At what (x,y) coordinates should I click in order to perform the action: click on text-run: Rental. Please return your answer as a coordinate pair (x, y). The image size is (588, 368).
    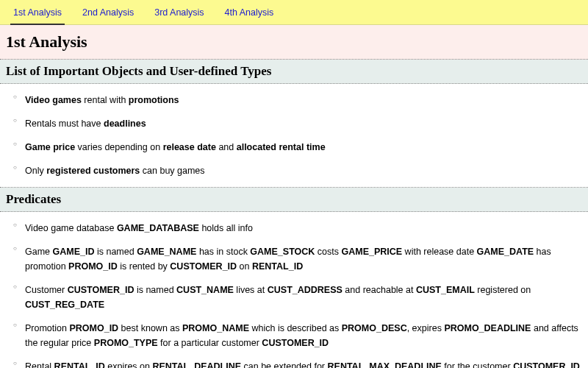
    Looking at the image, I should click on (40, 365).